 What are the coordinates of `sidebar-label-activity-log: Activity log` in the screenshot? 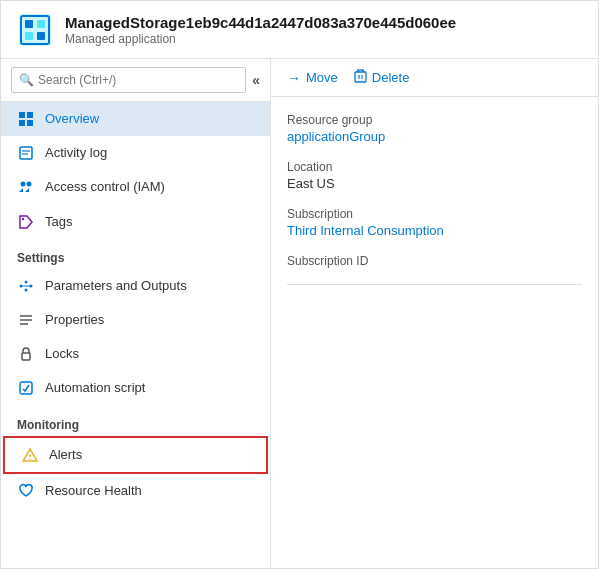 It's located at (76, 153).